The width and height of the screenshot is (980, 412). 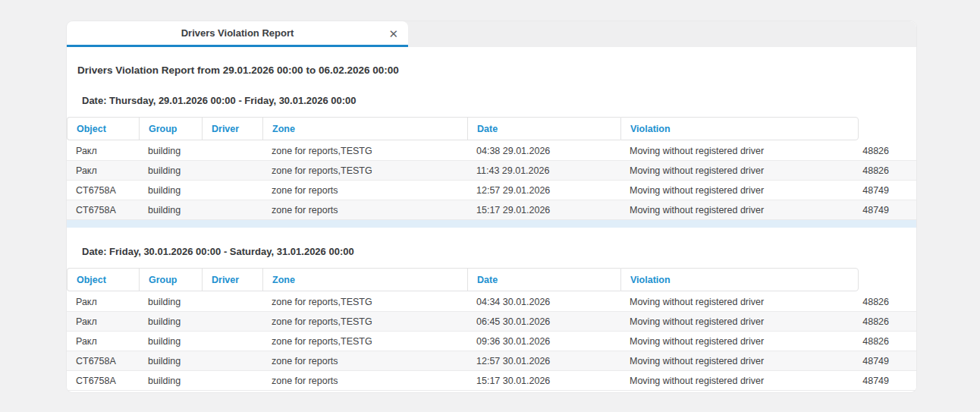 I want to click on highlight-strip, so click(x=492, y=224).